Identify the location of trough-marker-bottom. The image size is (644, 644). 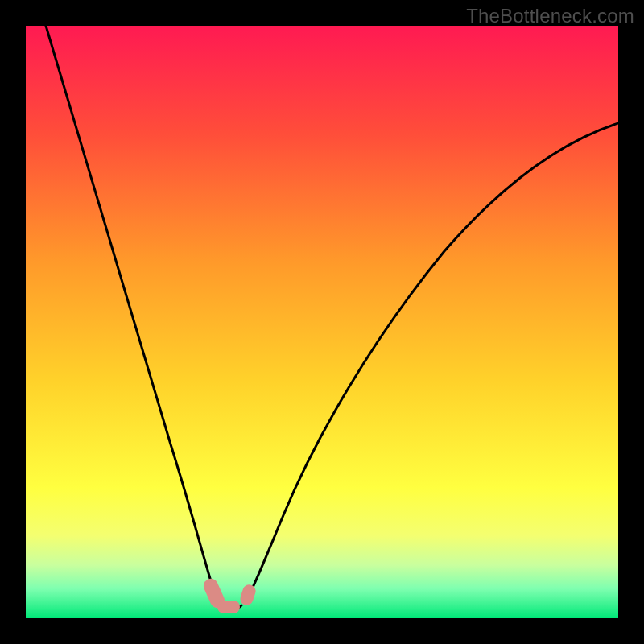
(229, 607).